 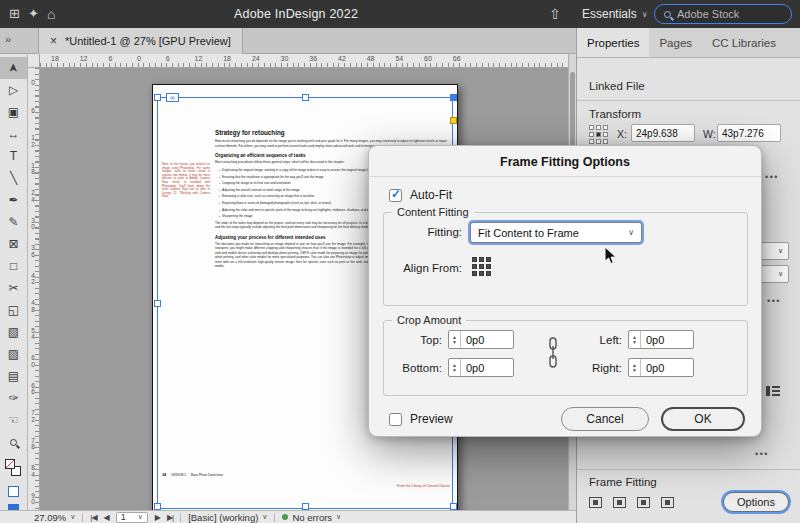 I want to click on align-from-proxy, so click(x=482, y=266).